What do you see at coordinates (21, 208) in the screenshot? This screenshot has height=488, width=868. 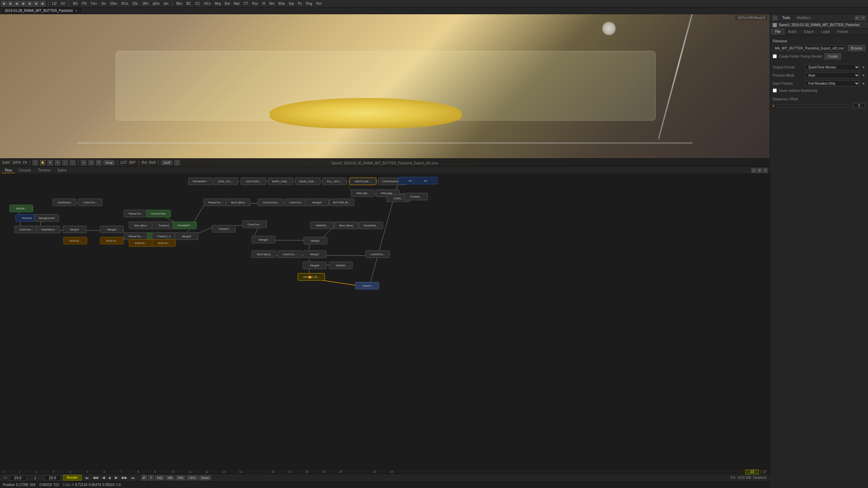 I see `node-nikefff: NIKEfff...` at bounding box center [21, 208].